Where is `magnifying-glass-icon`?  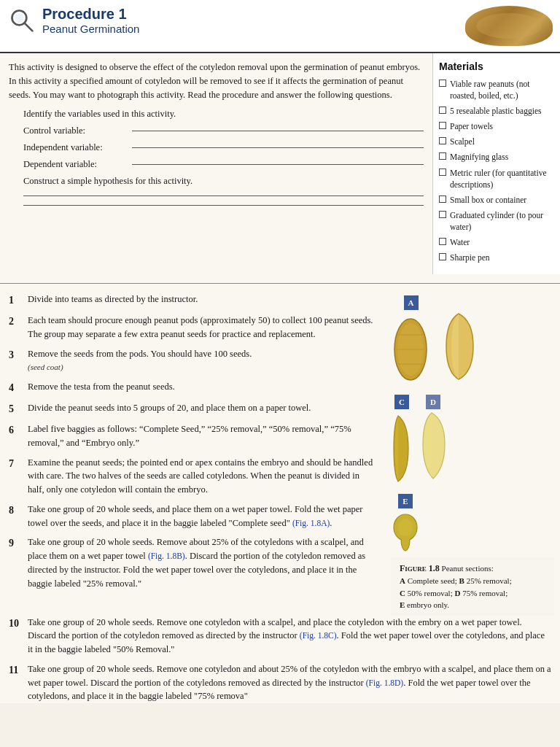 magnifying-glass-icon is located at coordinates (22, 20).